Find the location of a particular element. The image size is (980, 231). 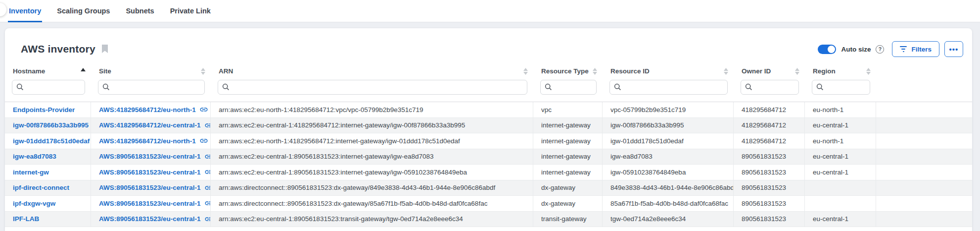

column-label-owner_id: Owner ID is located at coordinates (756, 71).